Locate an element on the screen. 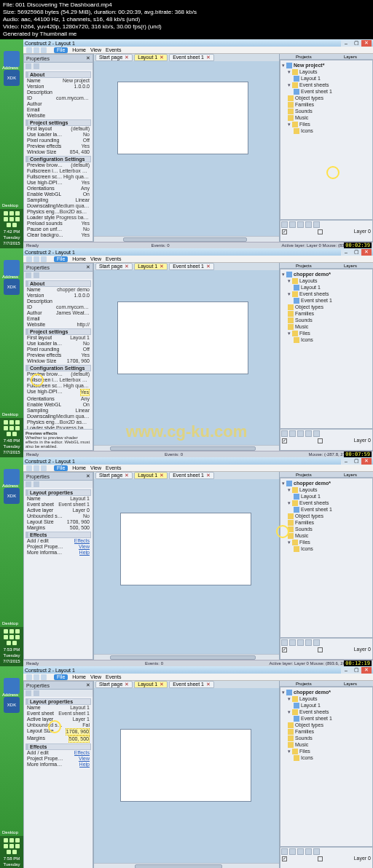 Image resolution: width=373 pixels, height=868 pixels. layers-tab: Layers is located at coordinates (350, 266).